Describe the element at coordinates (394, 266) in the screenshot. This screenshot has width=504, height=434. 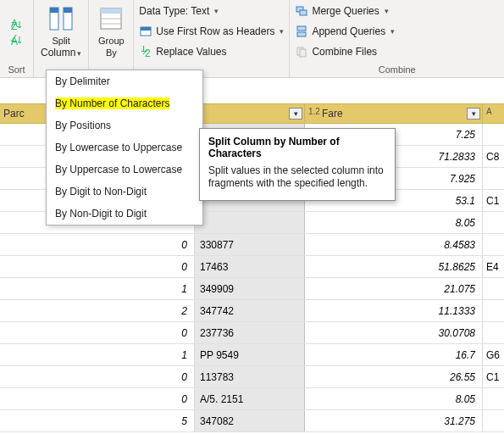
I see `cell-fare: 51.8625` at that location.